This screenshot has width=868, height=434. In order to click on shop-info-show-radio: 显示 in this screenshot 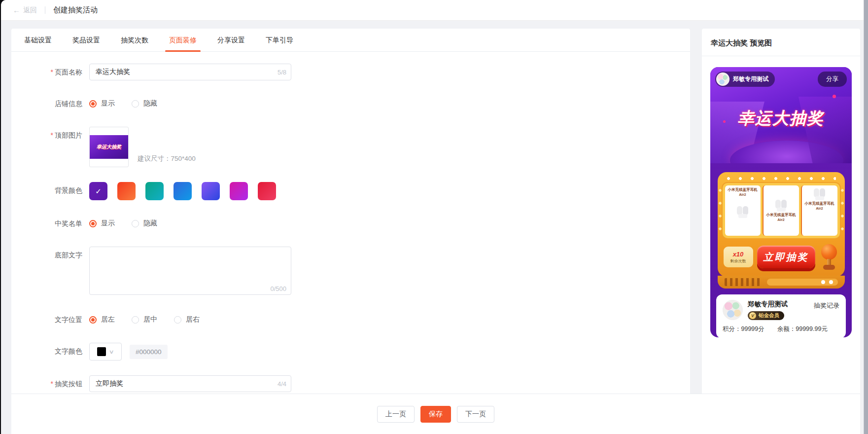, I will do `click(102, 104)`.